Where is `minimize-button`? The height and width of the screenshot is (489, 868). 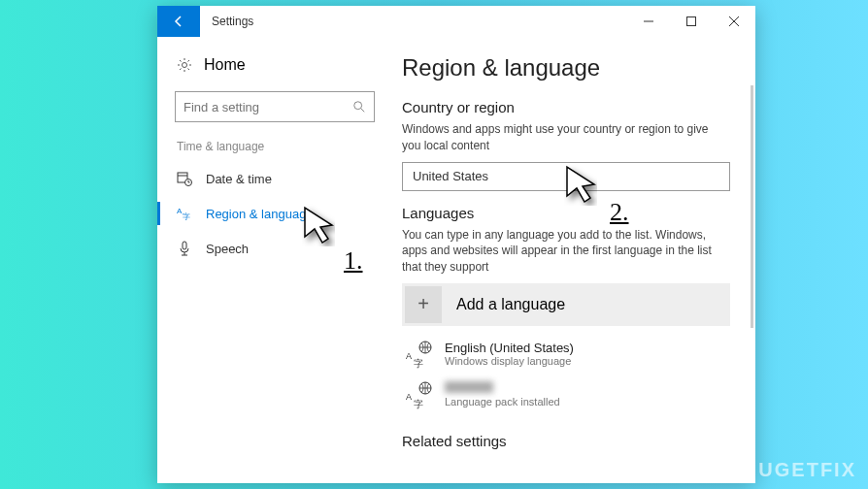 minimize-button is located at coordinates (649, 21).